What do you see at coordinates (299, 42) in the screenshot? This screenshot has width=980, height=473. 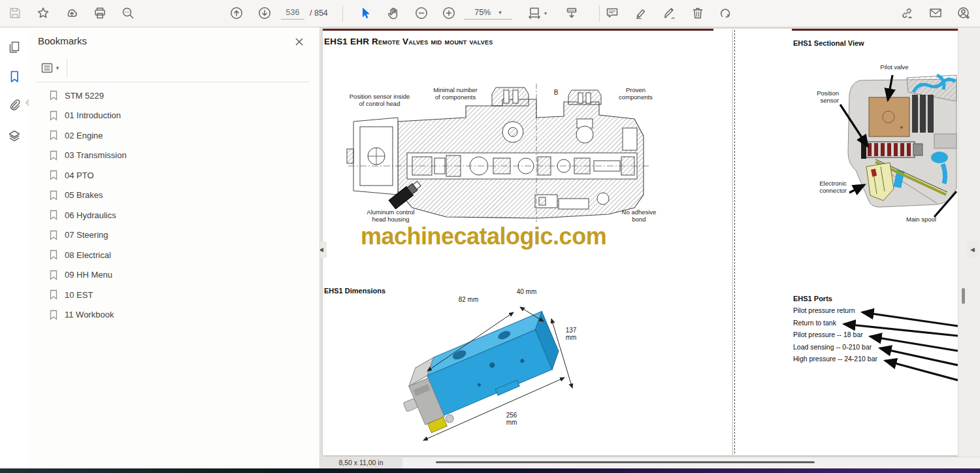 I see `close-panel-button` at bounding box center [299, 42].